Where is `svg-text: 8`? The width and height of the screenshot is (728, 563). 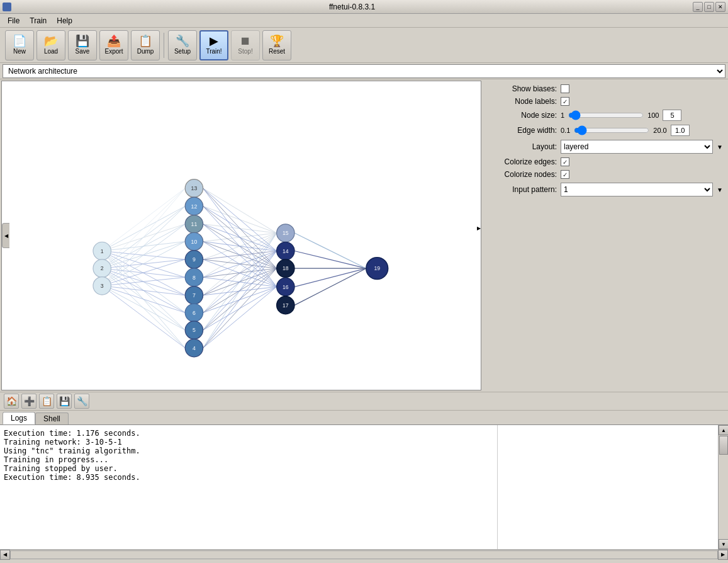
svg-text: 8 is located at coordinates (194, 278).